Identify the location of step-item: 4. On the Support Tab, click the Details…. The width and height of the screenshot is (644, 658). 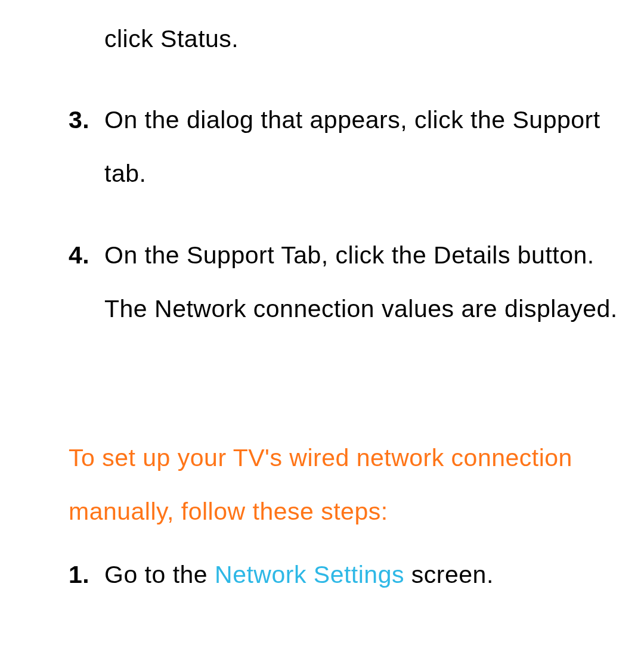
(347, 282).